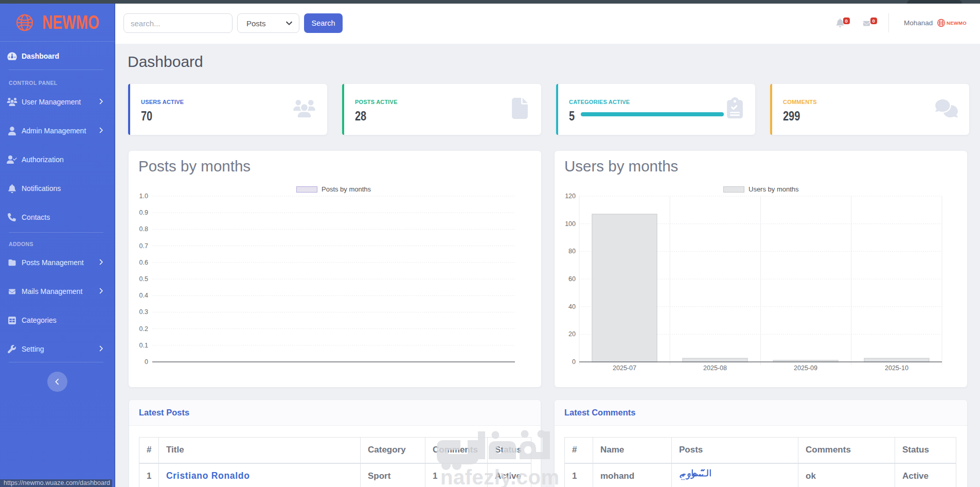 The height and width of the screenshot is (487, 980). What do you see at coordinates (144, 196) in the screenshot?
I see `svg-text: 1.0` at bounding box center [144, 196].